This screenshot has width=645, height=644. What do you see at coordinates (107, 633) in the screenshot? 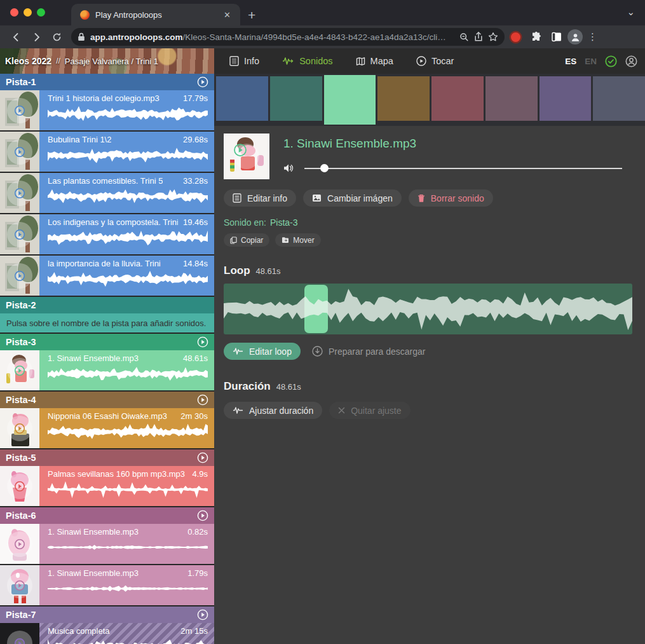
I see `clip-musica-completa: Musica completa 2m 15s` at bounding box center [107, 633].